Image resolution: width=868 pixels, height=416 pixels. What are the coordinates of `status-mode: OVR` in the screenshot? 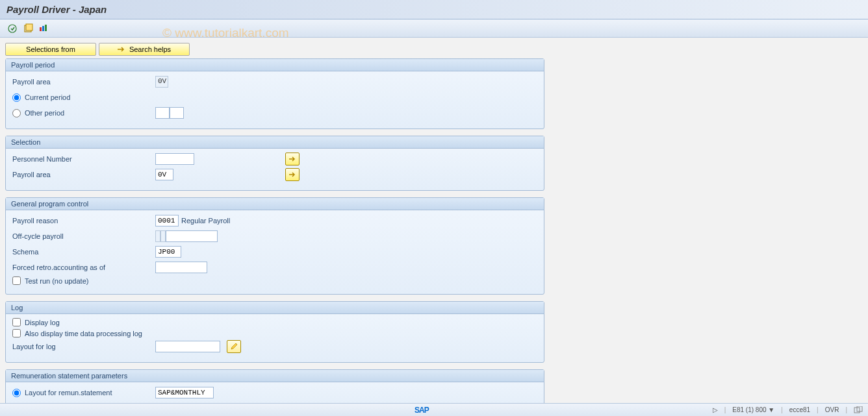 It's located at (832, 410).